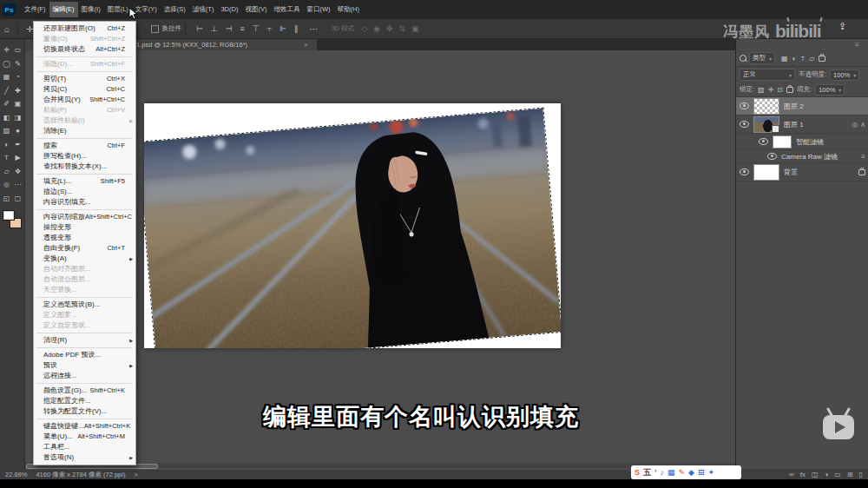 Image resolution: width=868 pixels, height=488 pixels. What do you see at coordinates (85, 290) in the screenshot?
I see `edit-menu-item: 天空替换...` at bounding box center [85, 290].